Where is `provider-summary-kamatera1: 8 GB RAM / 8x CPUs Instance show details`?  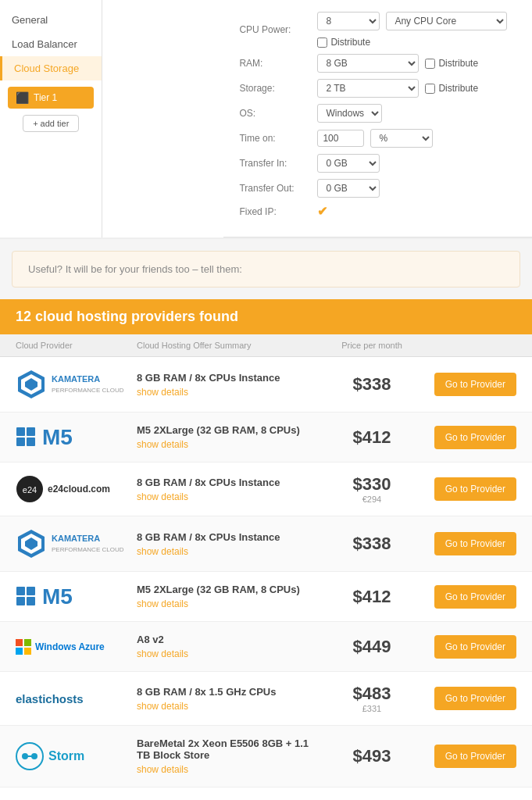 provider-summary-kamatera1: 8 GB RAM / 8x CPUs Instance show details is located at coordinates (229, 384).